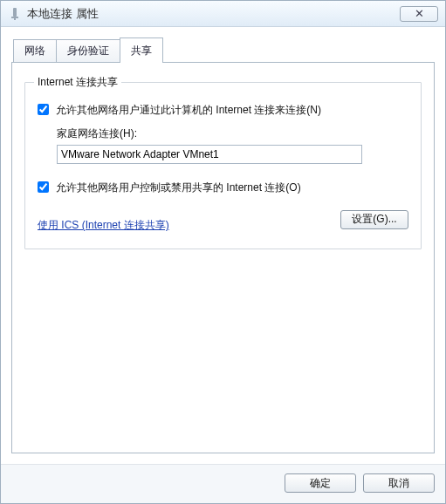 This screenshot has width=446, height=504. Describe the element at coordinates (189, 110) in the screenshot. I see `label-allow-share: 允许其他网络用户通过此计算机的 Internet 连接来连接(N)` at that location.